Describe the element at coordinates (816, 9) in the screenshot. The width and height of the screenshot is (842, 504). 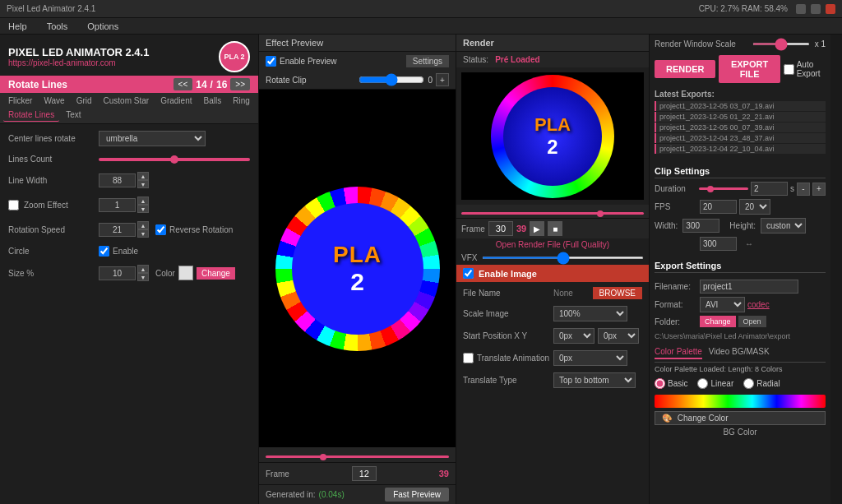
I see `maximize-btn` at that location.